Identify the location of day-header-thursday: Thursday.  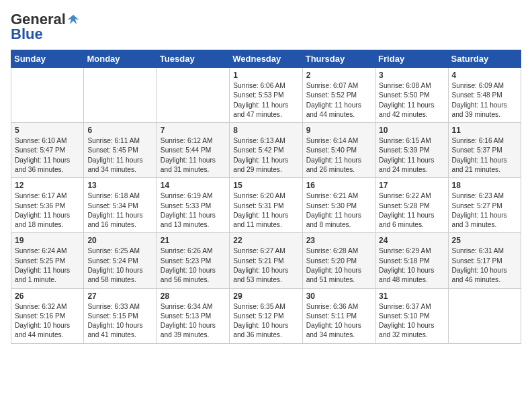
(339, 59).